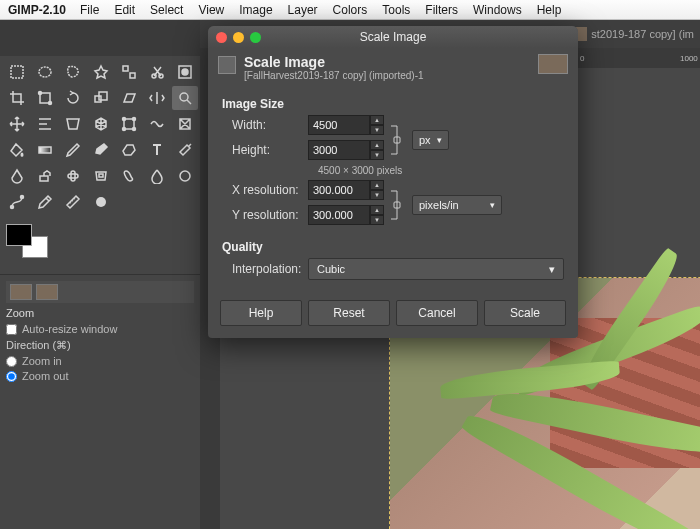 This screenshot has width=700, height=529. Describe the element at coordinates (124, 10) in the screenshot. I see `menu-edit: Edit` at that location.